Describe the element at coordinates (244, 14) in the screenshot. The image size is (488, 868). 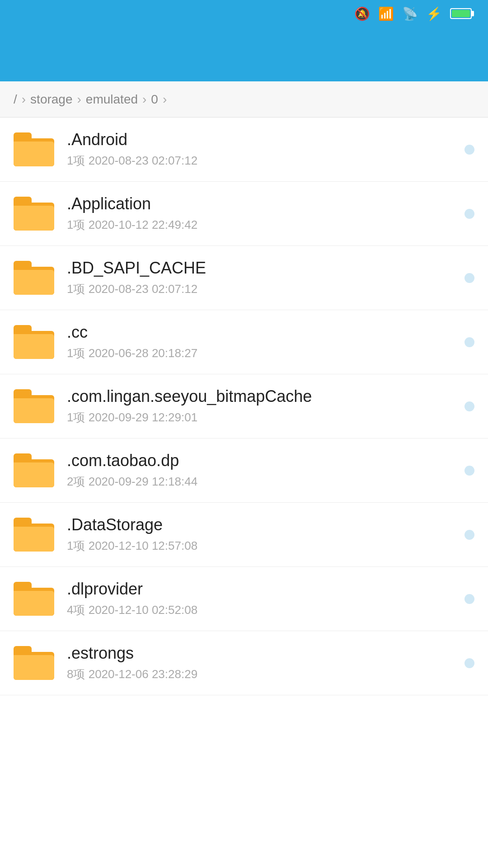
I see `status-bar: 🔕 📶 📡 ⚡` at that location.